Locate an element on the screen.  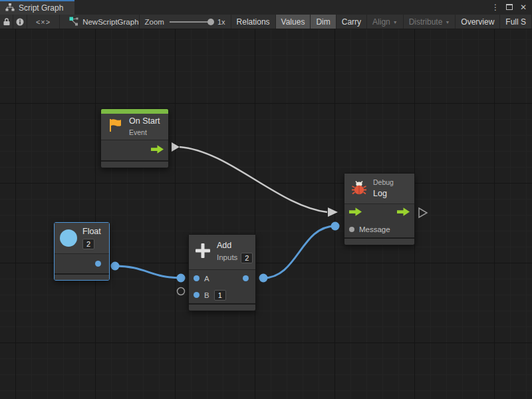
plus-icon is located at coordinates (203, 252).